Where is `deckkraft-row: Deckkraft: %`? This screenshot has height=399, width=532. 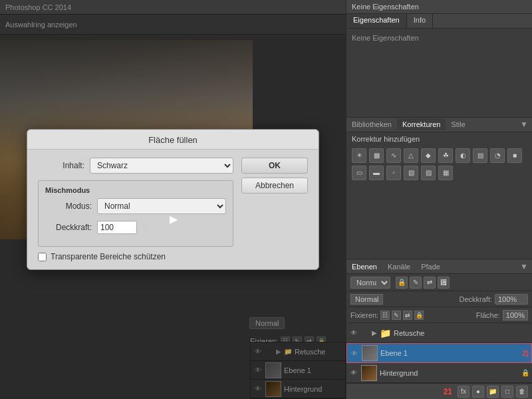
deckkraft-row: Deckkraft: % is located at coordinates (136, 227).